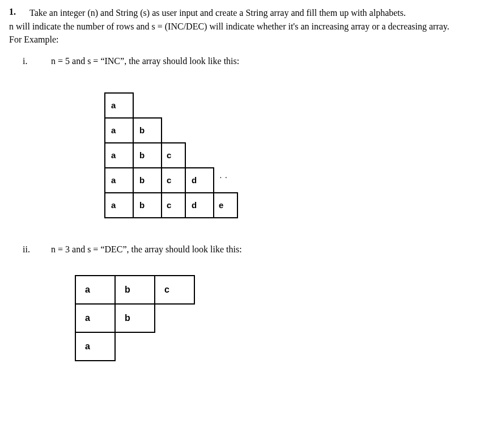  I want to click on question-text-line3: For Example:, so click(242, 40).